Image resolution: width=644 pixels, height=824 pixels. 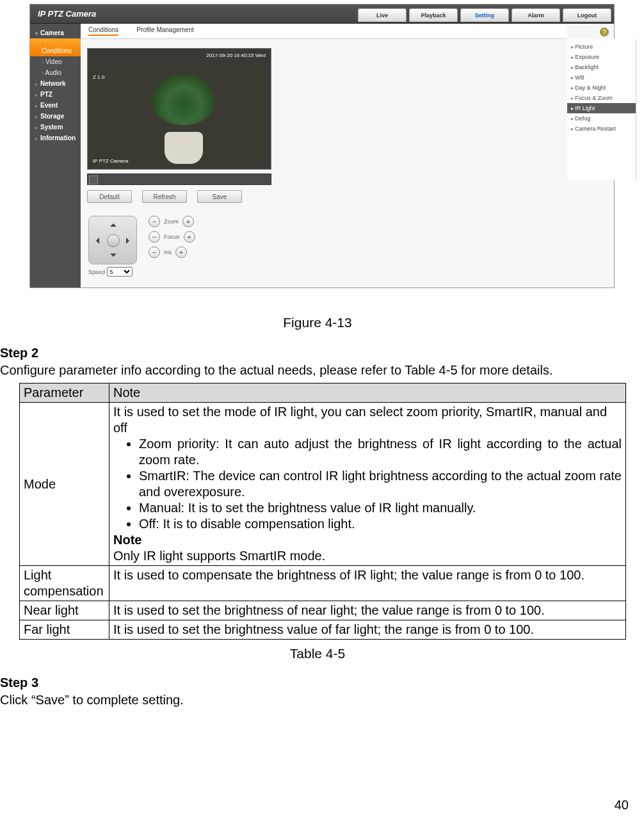 I want to click on table-caption: Table 4-5, so click(x=318, y=654).